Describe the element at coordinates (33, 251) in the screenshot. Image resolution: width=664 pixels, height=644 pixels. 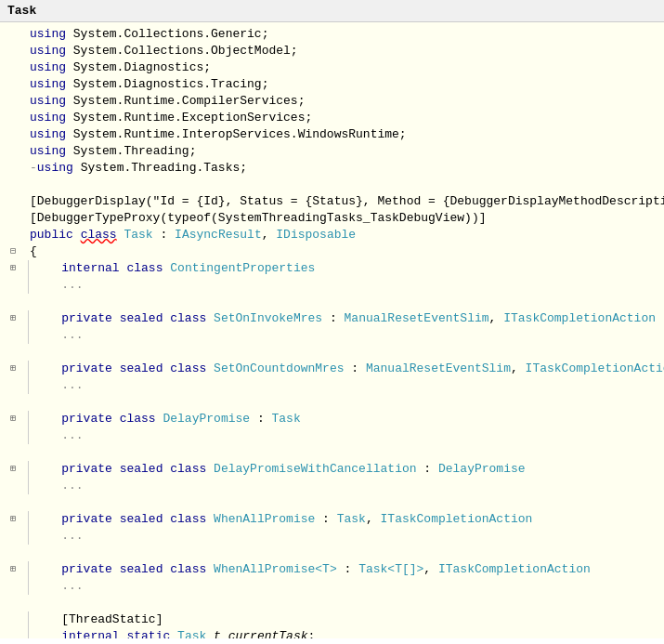
I see `token: {` at that location.